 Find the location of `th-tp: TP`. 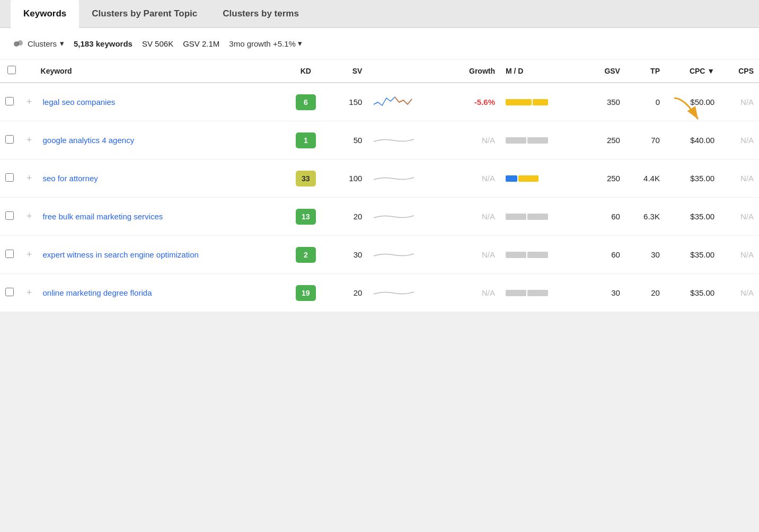

th-tp: TP is located at coordinates (646, 71).